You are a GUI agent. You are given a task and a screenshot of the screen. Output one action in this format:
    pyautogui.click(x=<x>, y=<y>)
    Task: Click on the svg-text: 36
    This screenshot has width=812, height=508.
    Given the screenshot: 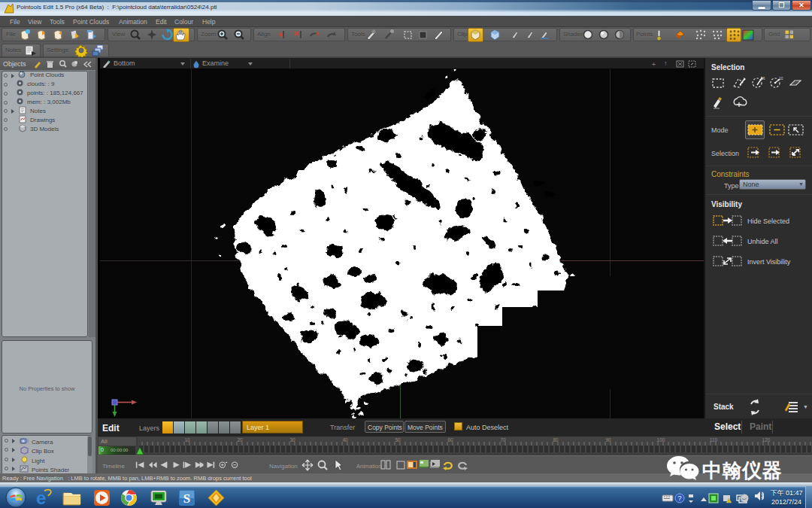 What is the action you would take?
    pyautogui.click(x=763, y=78)
    